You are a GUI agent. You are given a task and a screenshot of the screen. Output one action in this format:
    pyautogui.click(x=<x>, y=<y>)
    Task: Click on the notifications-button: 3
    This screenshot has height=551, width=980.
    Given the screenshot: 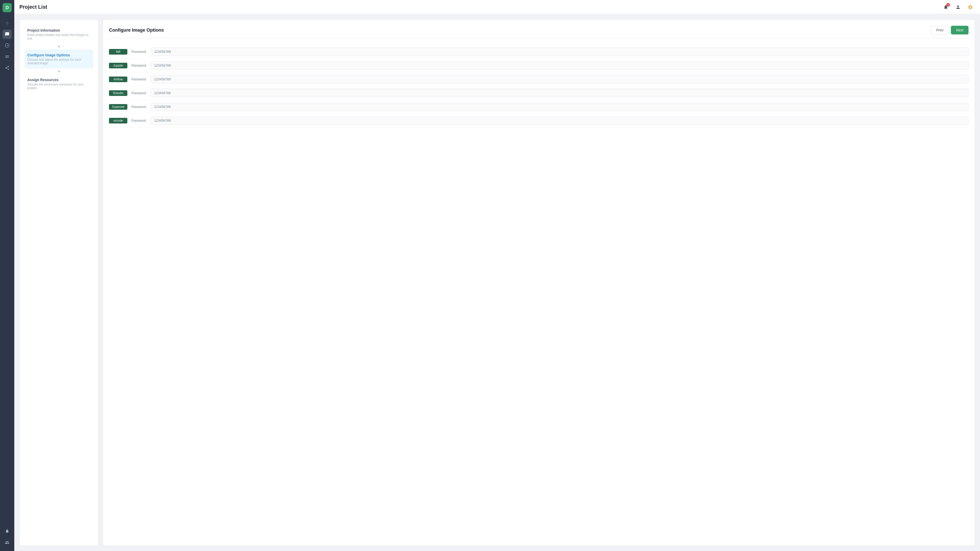 What is the action you would take?
    pyautogui.click(x=946, y=7)
    